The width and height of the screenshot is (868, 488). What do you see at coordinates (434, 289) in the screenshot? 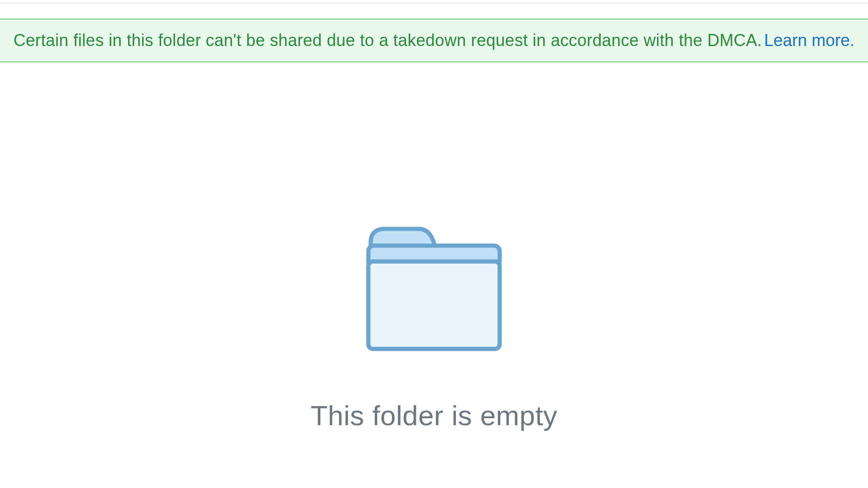
I see `folder-icon` at bounding box center [434, 289].